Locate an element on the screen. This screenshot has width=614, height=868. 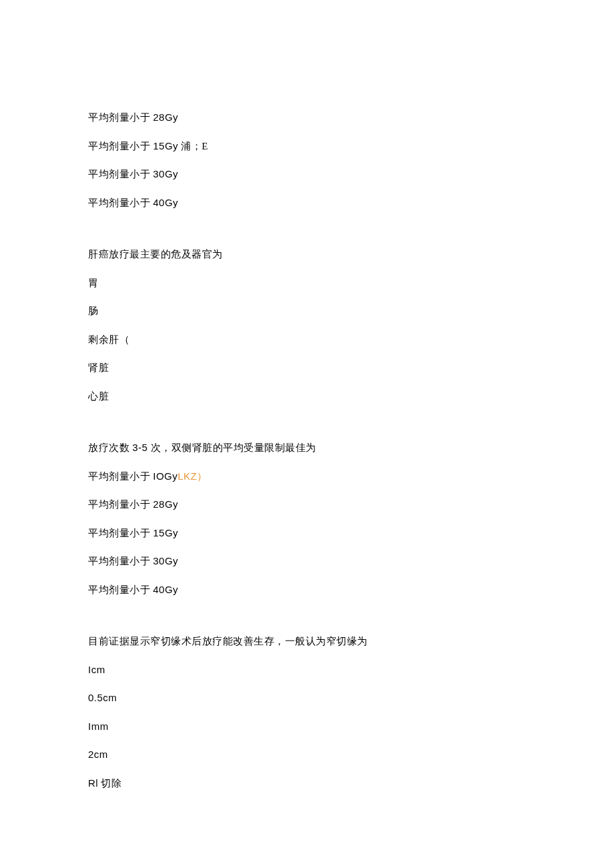
question-text: 放疗次数 3-5 次，双侧肾脏的平均受量限制最佳为 is located at coordinates (308, 448).